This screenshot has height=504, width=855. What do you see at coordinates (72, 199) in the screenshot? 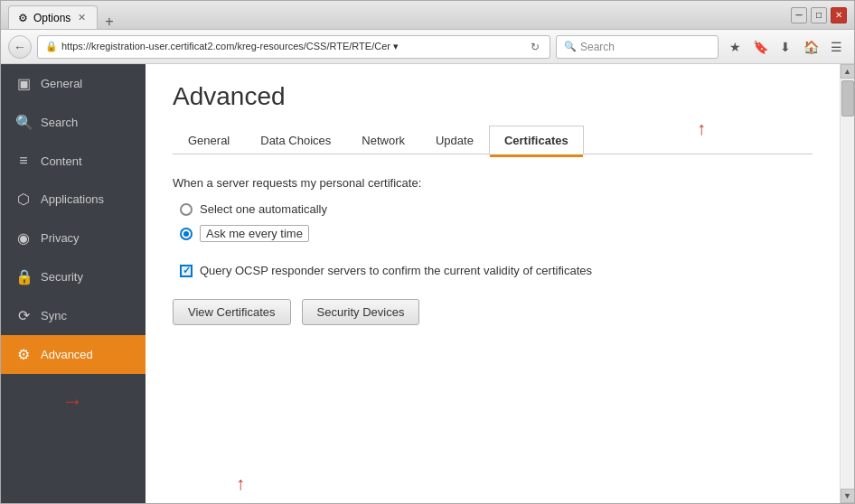
I see `sidebar-item-applications-label: Applications` at bounding box center [72, 199].